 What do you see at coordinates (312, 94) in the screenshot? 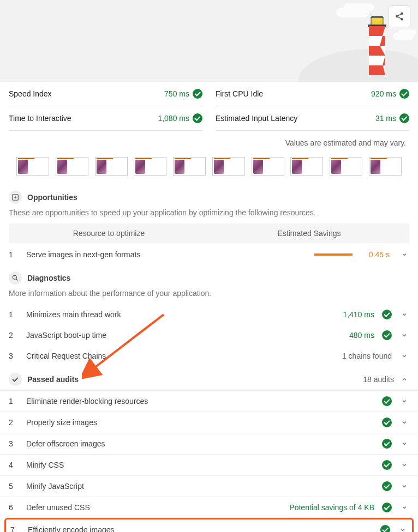
I see `metric-first-cpu-idle: First CPU Idle 920 ms` at bounding box center [312, 94].